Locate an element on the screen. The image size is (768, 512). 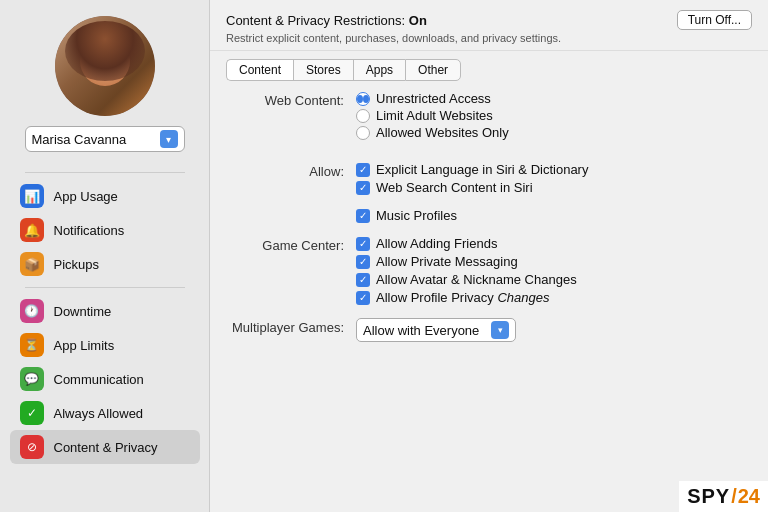
communication-icon: 💬 is located at coordinates (32, 379).